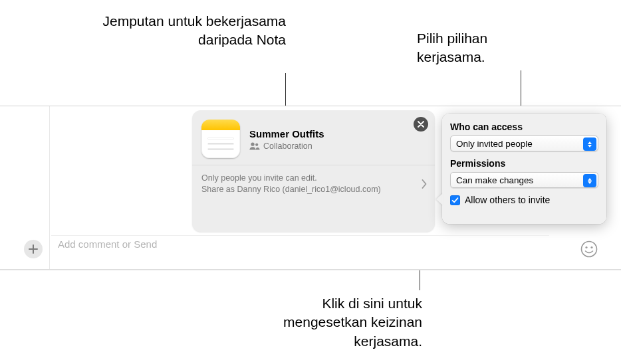 The width and height of the screenshot is (621, 364). I want to click on edit-permission-text: Only people you invite can edit., so click(314, 178).